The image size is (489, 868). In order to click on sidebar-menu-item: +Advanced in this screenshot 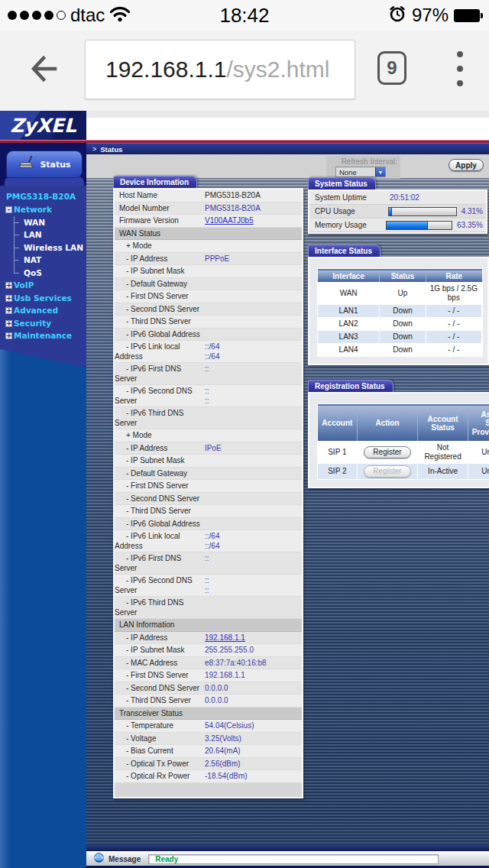, I will do `click(46, 310)`.